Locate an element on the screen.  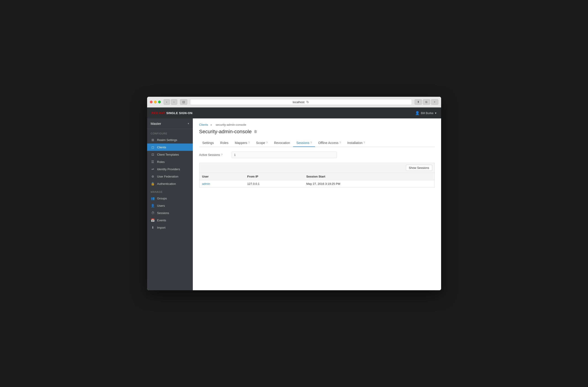
refresh-icon: ↻ is located at coordinates (308, 102).